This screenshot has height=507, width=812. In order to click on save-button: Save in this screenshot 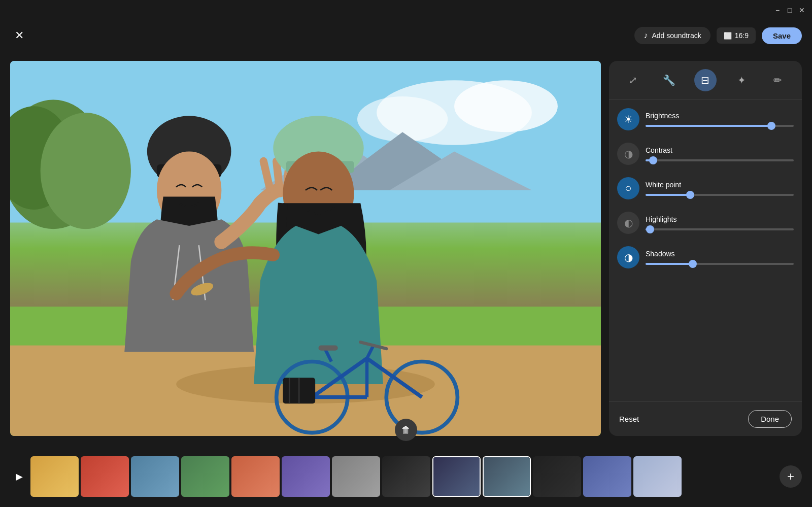, I will do `click(782, 36)`.